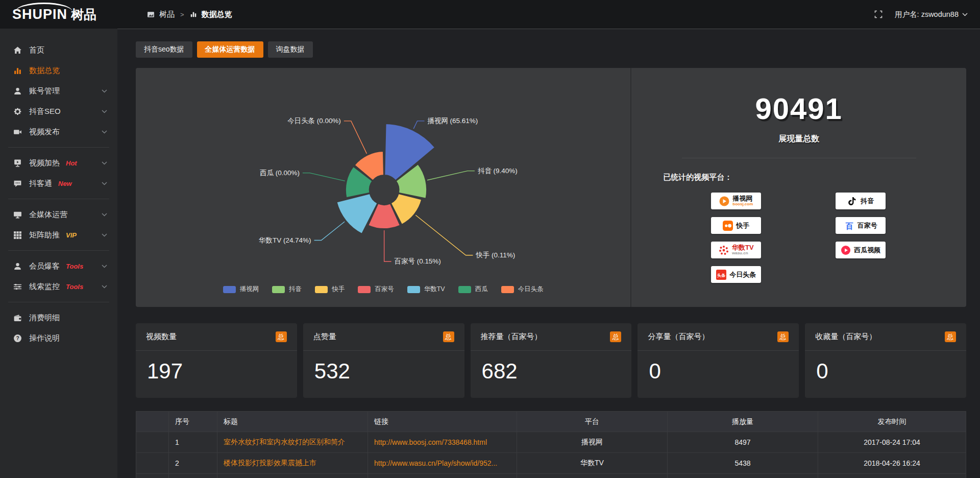 This screenshot has height=478, width=980. I want to click on legend-label: 今日头条, so click(531, 289).